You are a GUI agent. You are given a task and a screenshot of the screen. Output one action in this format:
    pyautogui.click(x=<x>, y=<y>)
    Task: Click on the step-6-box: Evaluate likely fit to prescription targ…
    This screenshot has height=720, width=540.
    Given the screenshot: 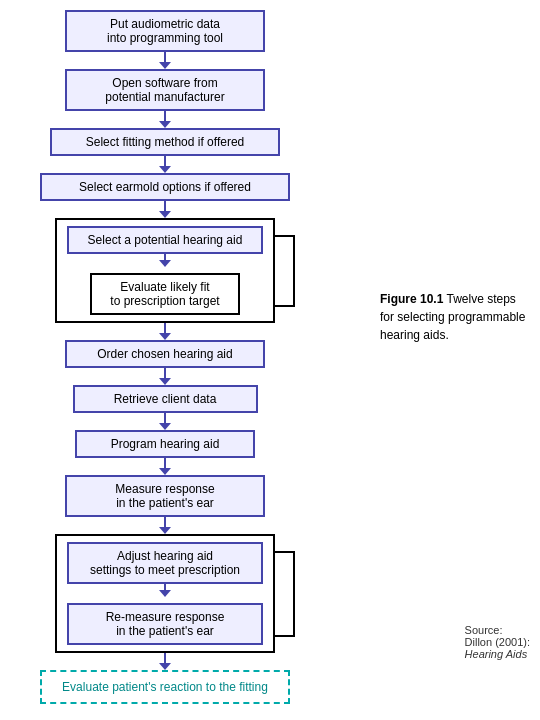 What is the action you would take?
    pyautogui.click(x=165, y=294)
    